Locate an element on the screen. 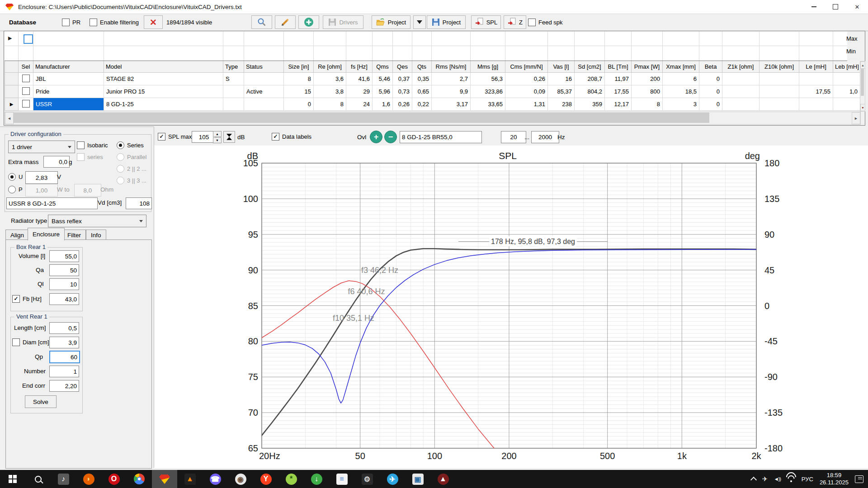  cell-qts: 0,35 is located at coordinates (422, 79).